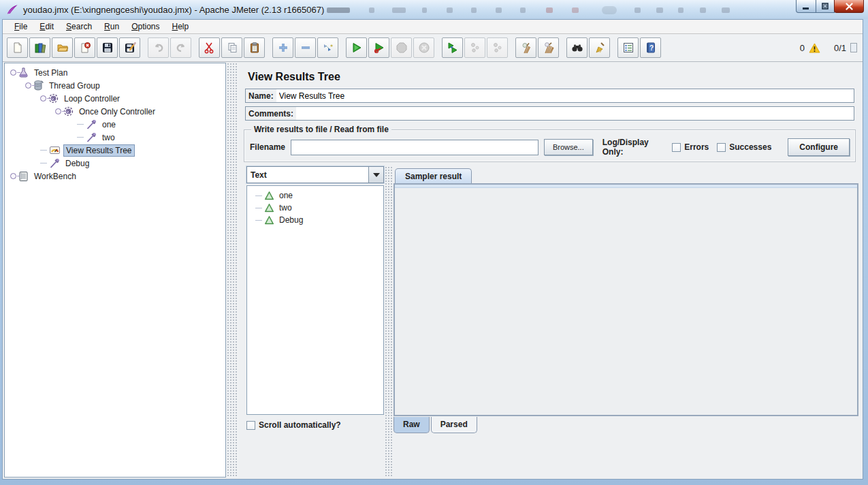  What do you see at coordinates (577, 48) in the screenshot?
I see `search-button` at bounding box center [577, 48].